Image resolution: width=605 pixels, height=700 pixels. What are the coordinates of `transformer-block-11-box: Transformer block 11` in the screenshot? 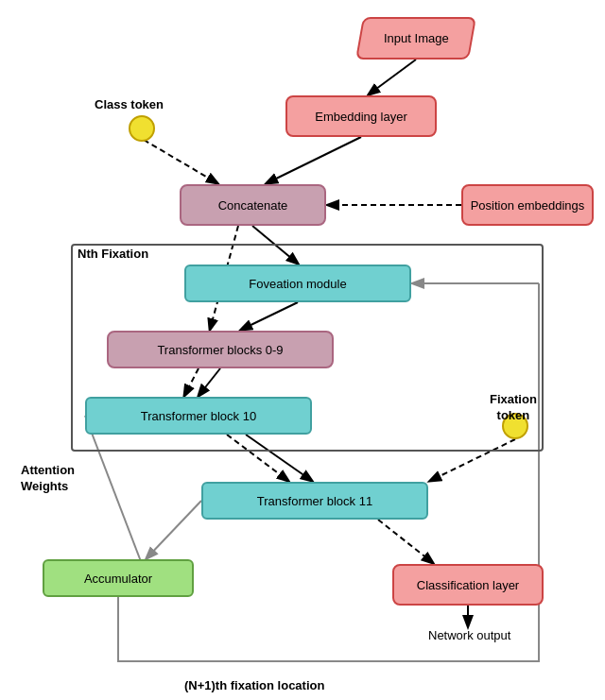 It's located at (315, 501).